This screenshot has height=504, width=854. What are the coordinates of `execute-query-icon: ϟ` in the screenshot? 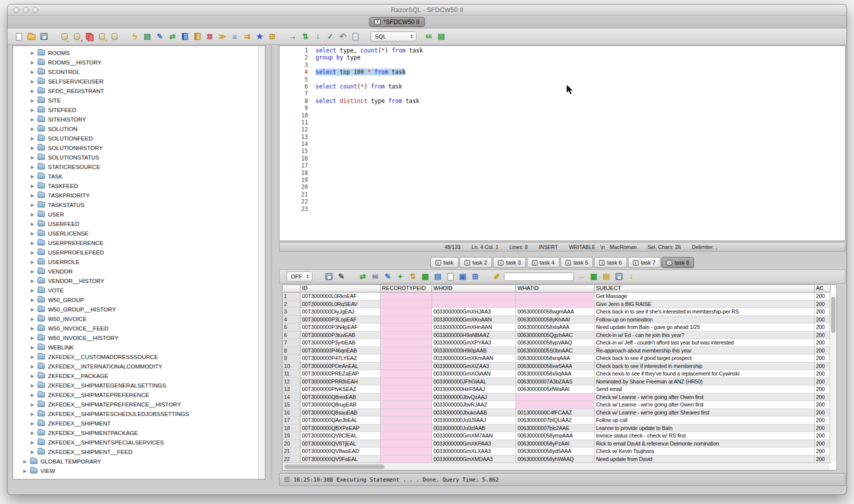 It's located at (135, 37).